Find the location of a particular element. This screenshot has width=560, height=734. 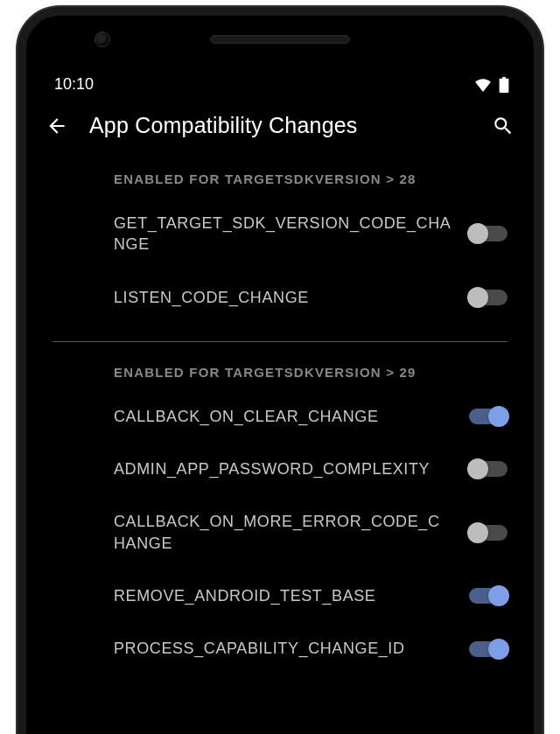

setting-row: GET_TARGET_SDK_VERSION_CODE_CHANGE is located at coordinates (280, 234).